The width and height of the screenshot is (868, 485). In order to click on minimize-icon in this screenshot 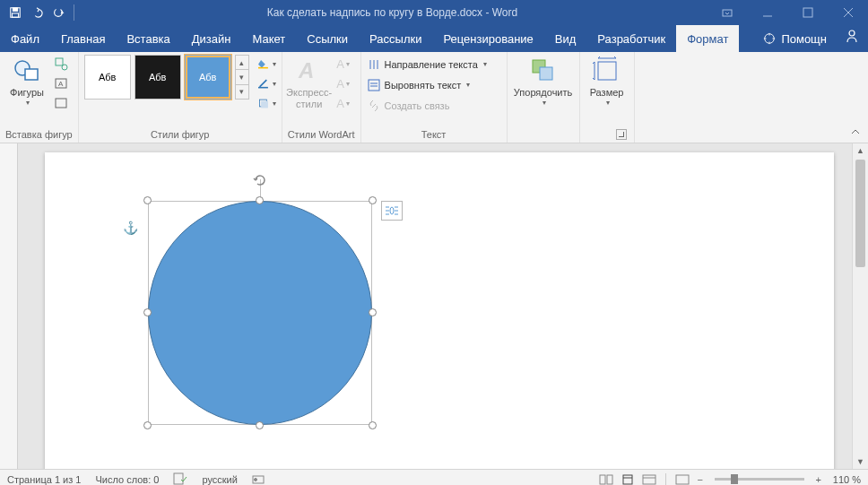, I will do `click(768, 13)`.